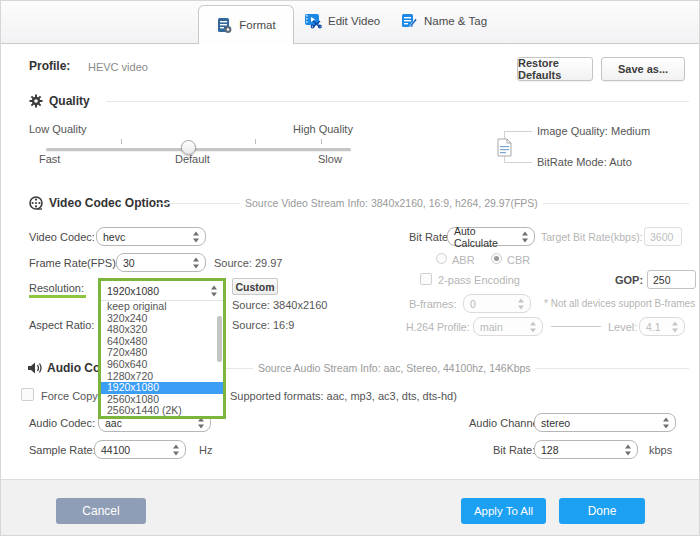 The image size is (700, 536). I want to click on quality-slider-track, so click(198, 150).